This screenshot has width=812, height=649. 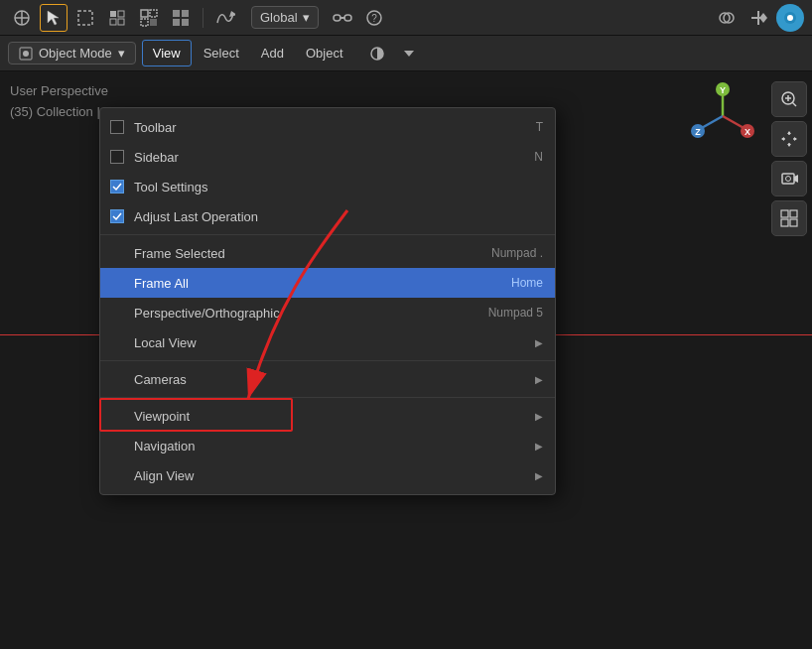 What do you see at coordinates (328, 283) in the screenshot?
I see `dropdown-frame-all: Frame All Home` at bounding box center [328, 283].